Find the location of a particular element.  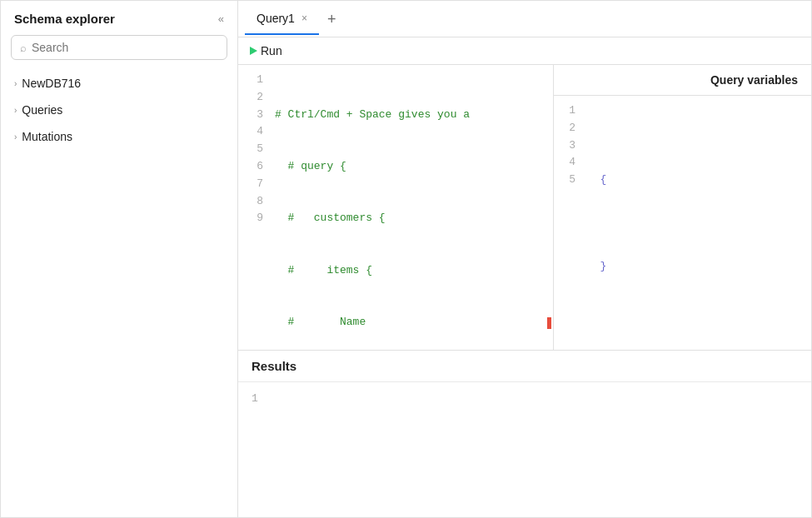

sidebar-item-mutations-label: Mutations is located at coordinates (47, 137).